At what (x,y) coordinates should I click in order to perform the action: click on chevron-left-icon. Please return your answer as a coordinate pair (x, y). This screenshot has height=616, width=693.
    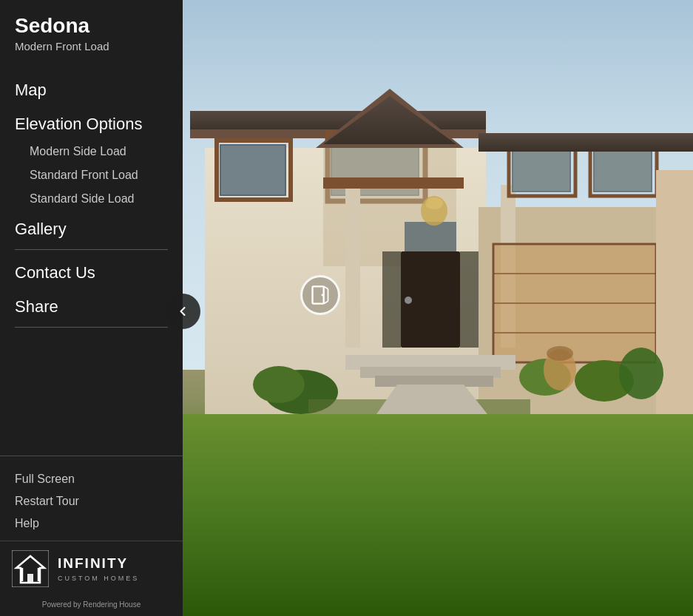
    Looking at the image, I should click on (183, 311).